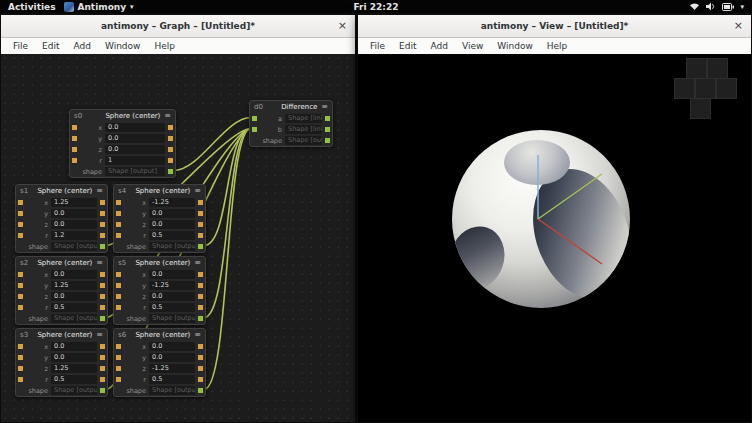 The width and height of the screenshot is (752, 423). Describe the element at coordinates (62, 263) in the screenshot. I see `node-header: s2Sphere (center)≡` at that location.